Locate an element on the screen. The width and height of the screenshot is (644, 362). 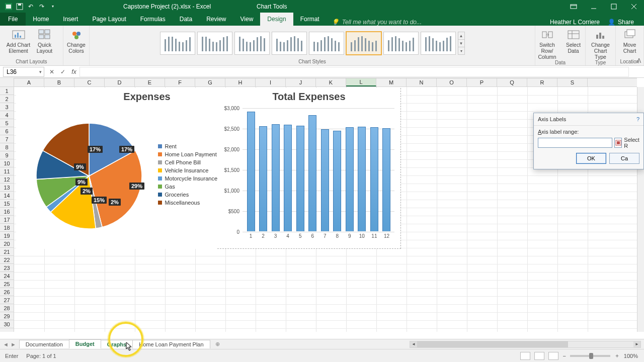
quick-layout-button: Quick Layout is located at coordinates (45, 41).